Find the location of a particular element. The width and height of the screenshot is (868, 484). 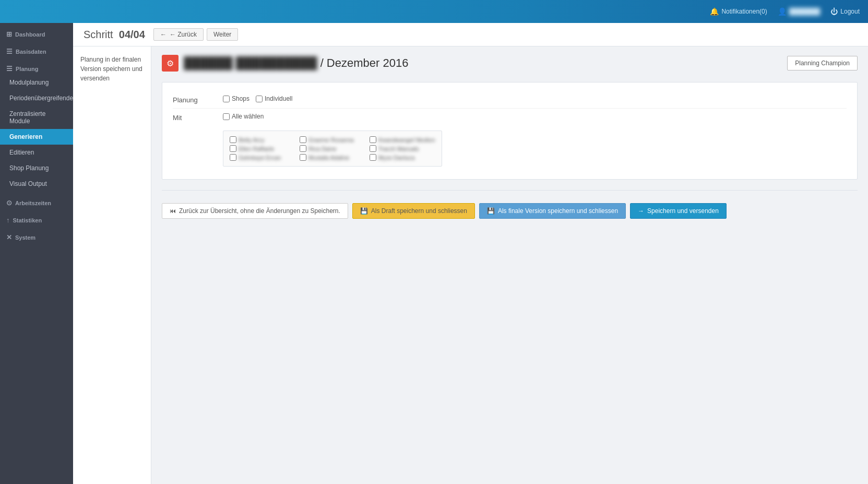

person-checkbox-label: Graeme Rosanna is located at coordinates (332, 140).